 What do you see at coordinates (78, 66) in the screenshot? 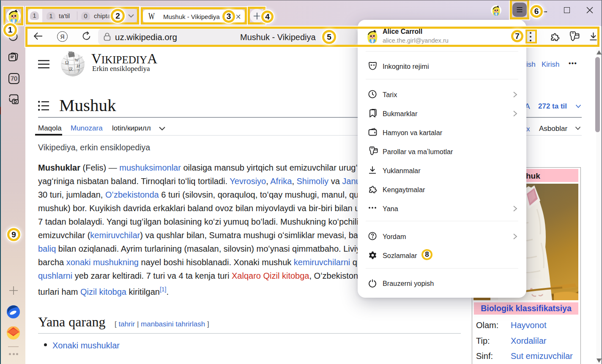
I see `svg-text: И` at bounding box center [78, 66].